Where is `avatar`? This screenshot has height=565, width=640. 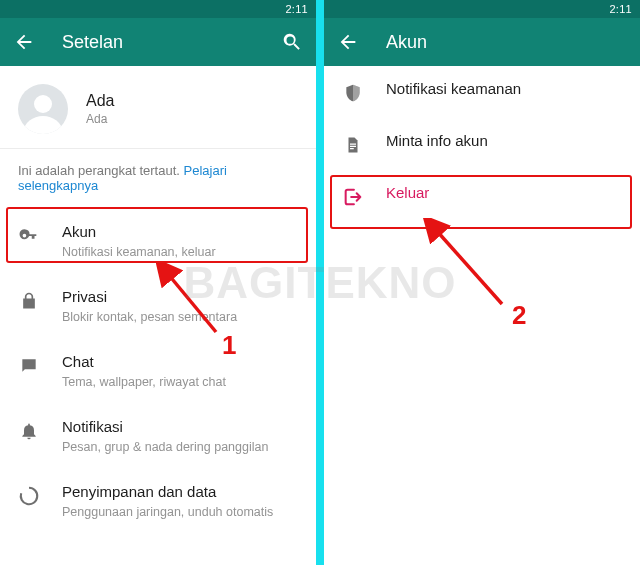 avatar is located at coordinates (43, 109).